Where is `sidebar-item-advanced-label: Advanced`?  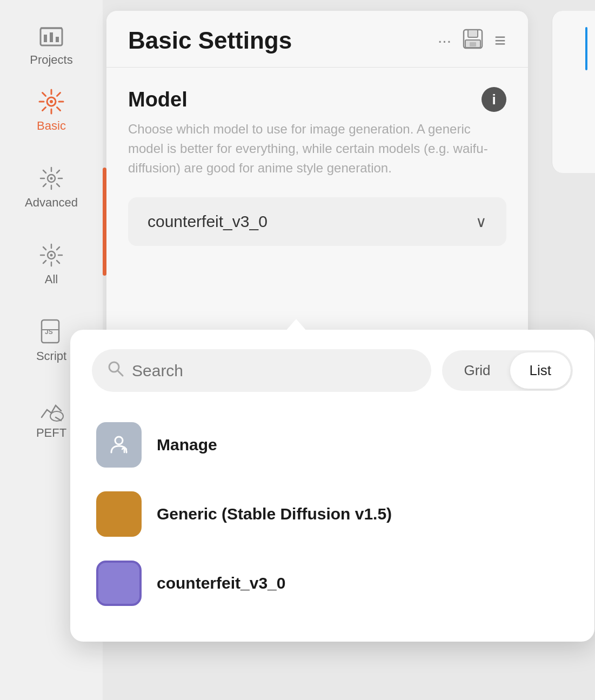
sidebar-item-advanced-label: Advanced is located at coordinates (51, 203).